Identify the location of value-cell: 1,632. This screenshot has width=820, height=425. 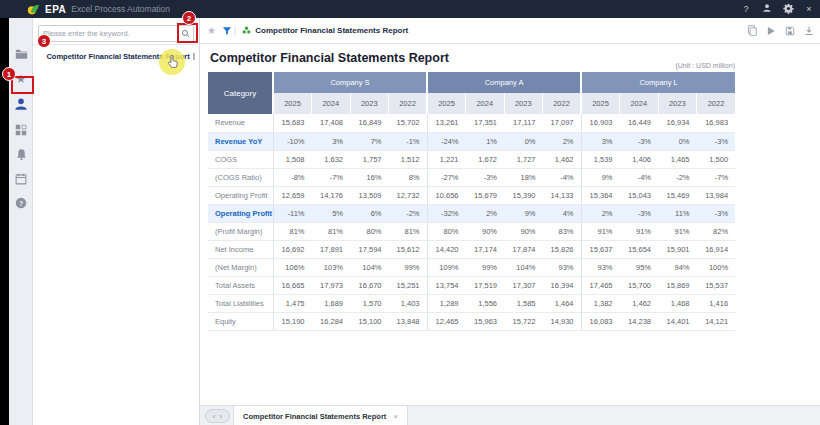
(332, 159).